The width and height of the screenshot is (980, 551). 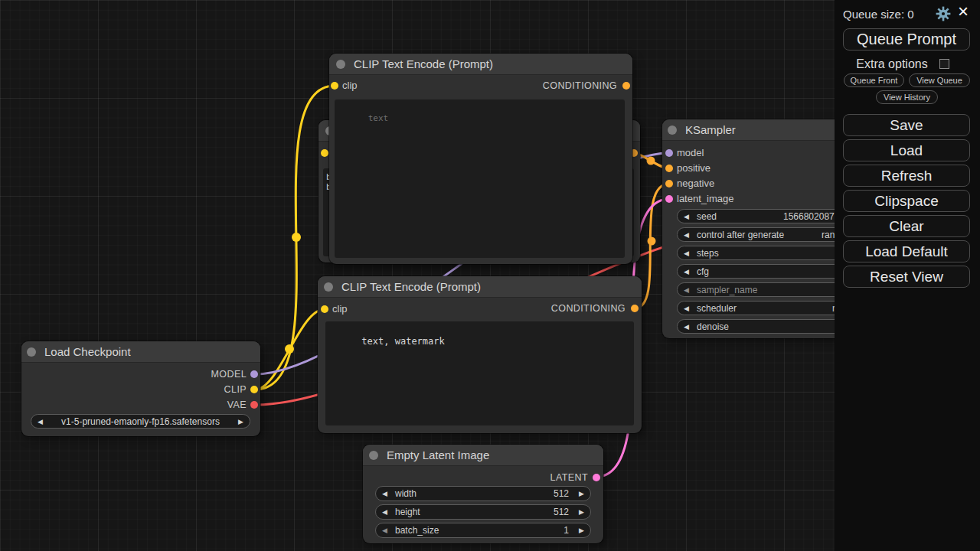 What do you see at coordinates (596, 478) in the screenshot?
I see `latent-output-port` at bounding box center [596, 478].